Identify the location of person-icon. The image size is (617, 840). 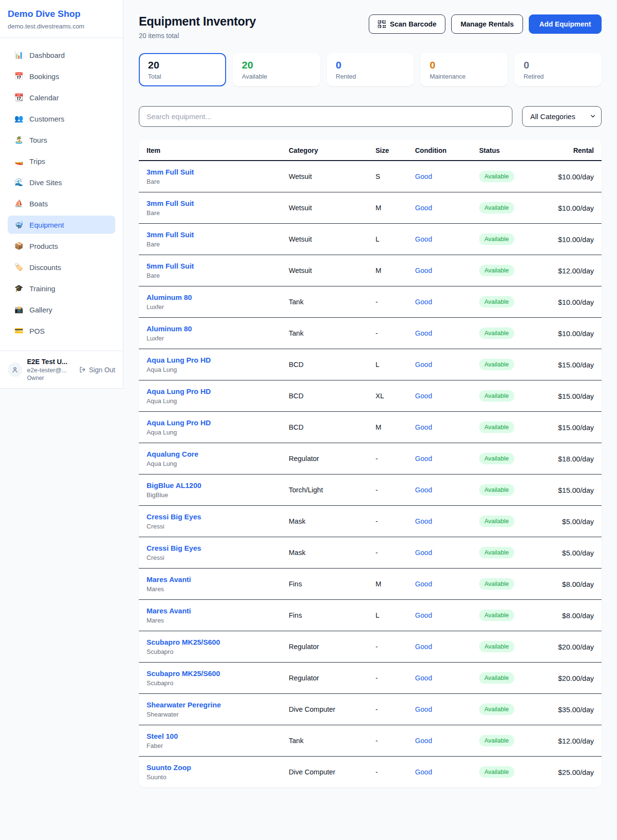
(15, 370).